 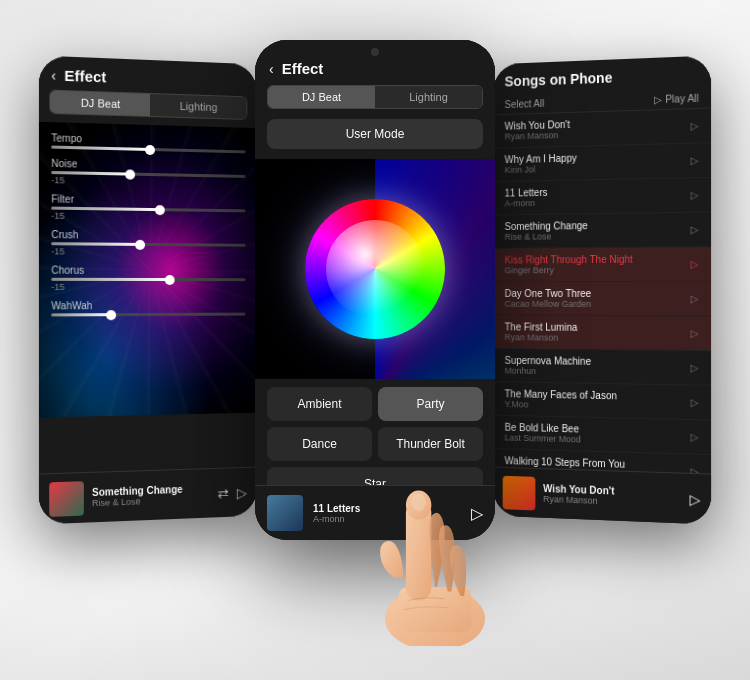 What do you see at coordinates (598, 400) in the screenshot?
I see `song-info: The Many Faces of Jason Y.Moo` at bounding box center [598, 400].